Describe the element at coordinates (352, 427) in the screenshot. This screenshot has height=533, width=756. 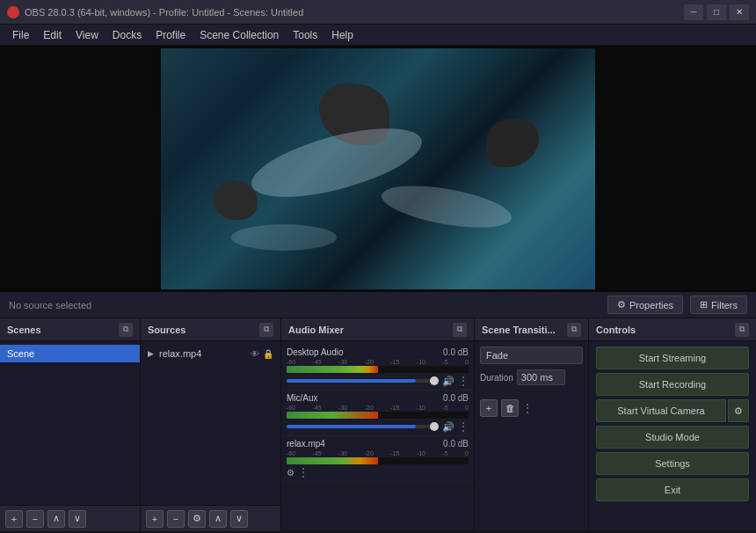
I see `mic-slider-fill` at that location.